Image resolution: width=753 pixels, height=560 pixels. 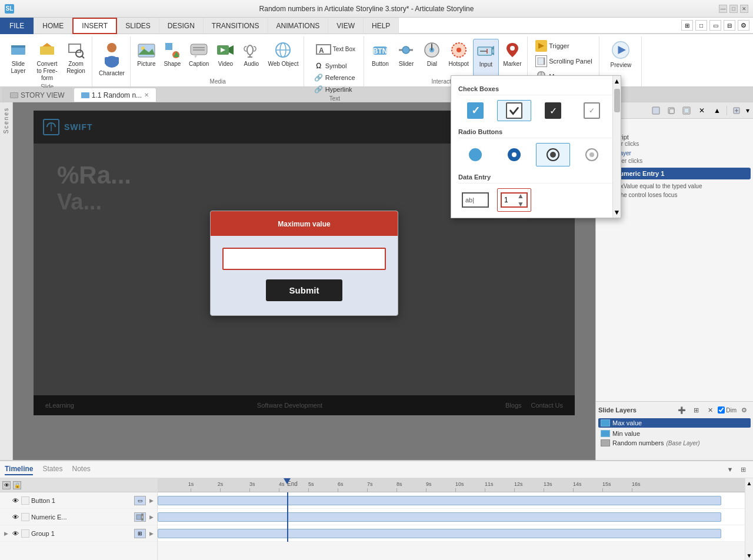 I want to click on radio-style3, so click(x=553, y=155).